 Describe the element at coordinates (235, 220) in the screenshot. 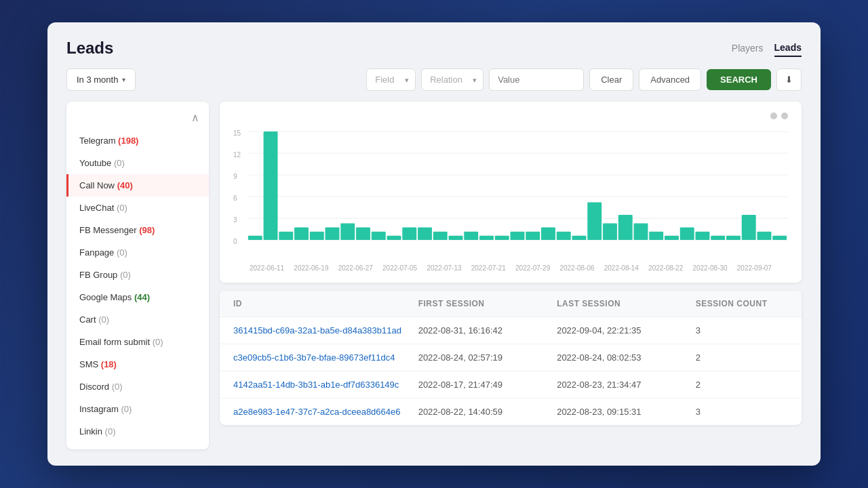

I see `svg-text: 3` at that location.